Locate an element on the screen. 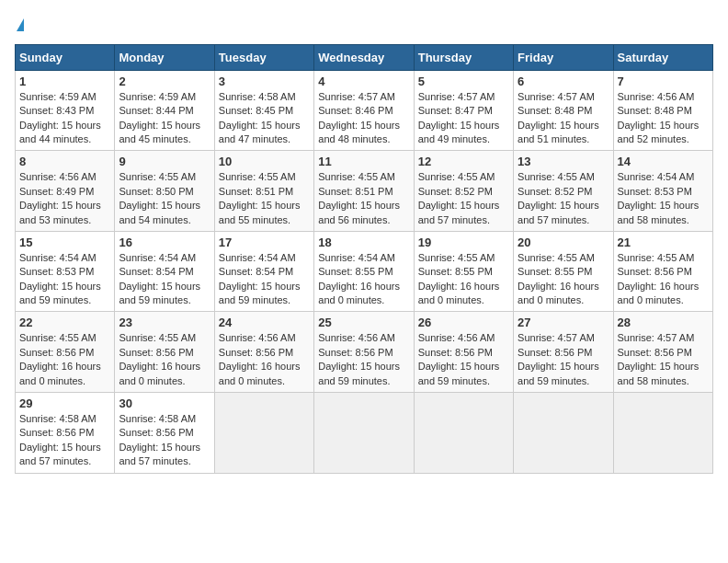  calendar-cell: 3 Sunrise: 4:58 AM Sunset: 8:45 PM Dayli… is located at coordinates (264, 110).